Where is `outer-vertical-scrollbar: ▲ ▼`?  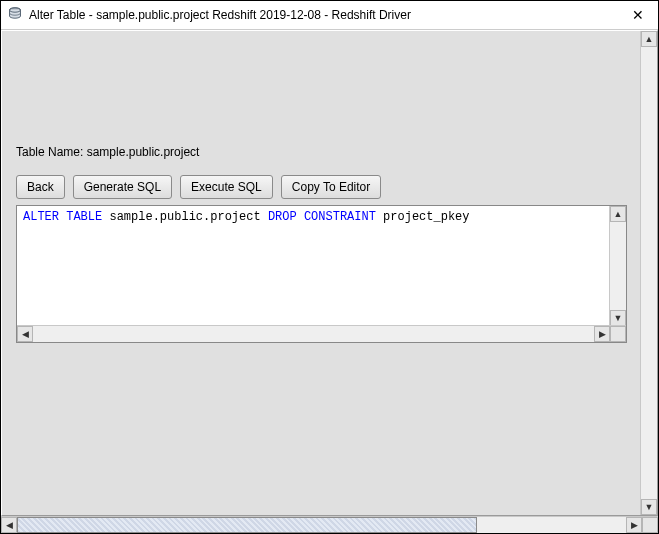 outer-vertical-scrollbar: ▲ ▼ is located at coordinates (648, 273).